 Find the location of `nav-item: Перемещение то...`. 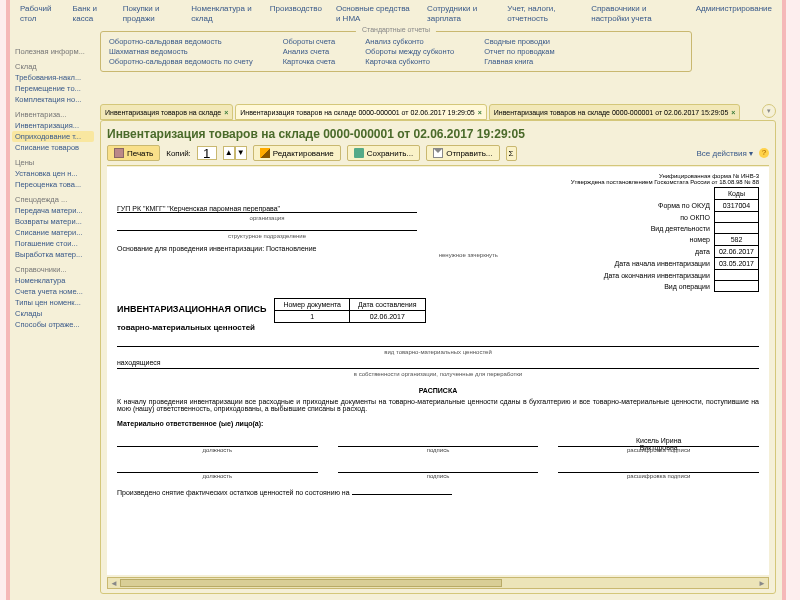

nav-item: Перемещение то... is located at coordinates (53, 88).